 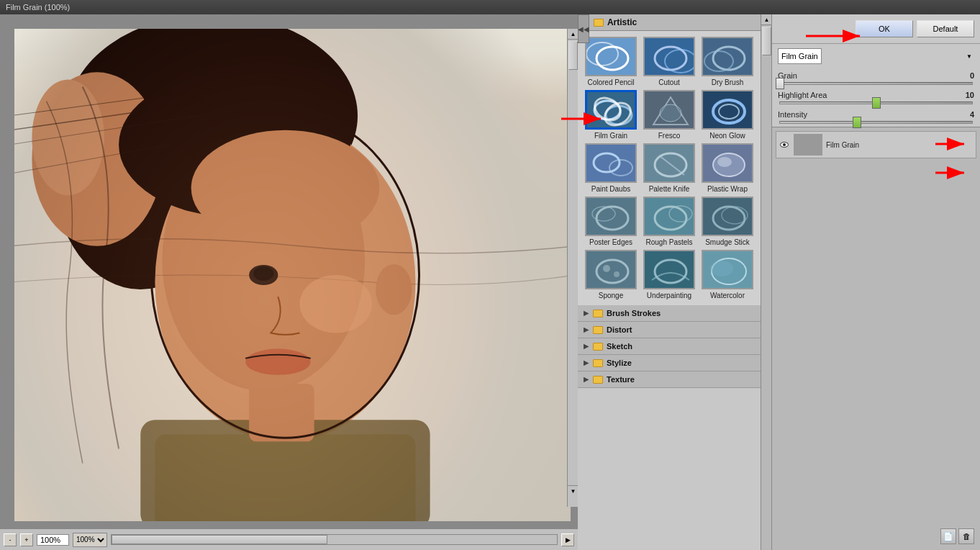 I want to click on brush-strokes-category: ▶ Brush Strokes, so click(x=669, y=314).